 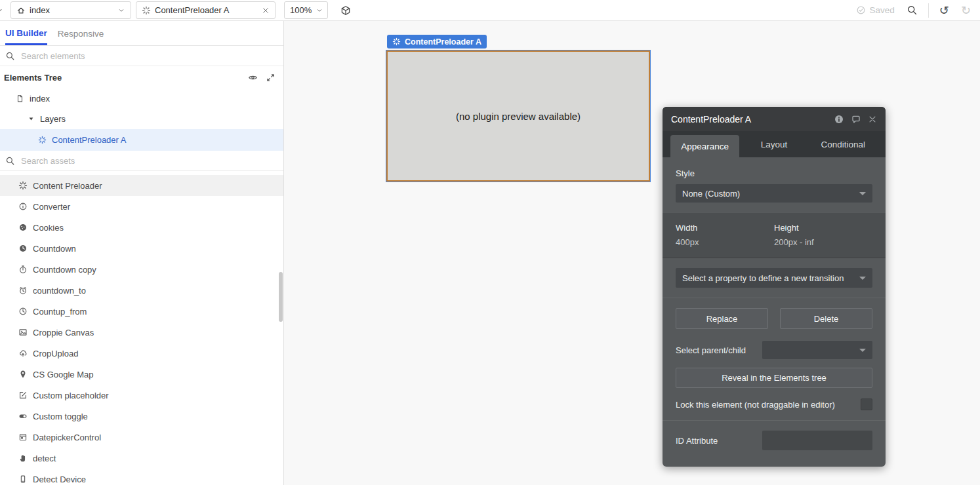 I want to click on elements-tree-title: Elements Tree, so click(x=33, y=77).